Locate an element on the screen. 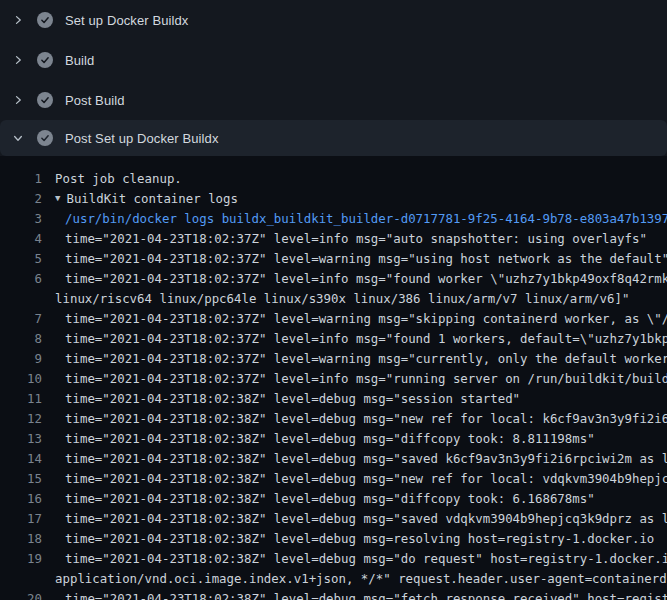 The height and width of the screenshot is (600, 667). log-line: 4 time="2021-04-23T18:02:37Z" level=info… is located at coordinates (334, 239).